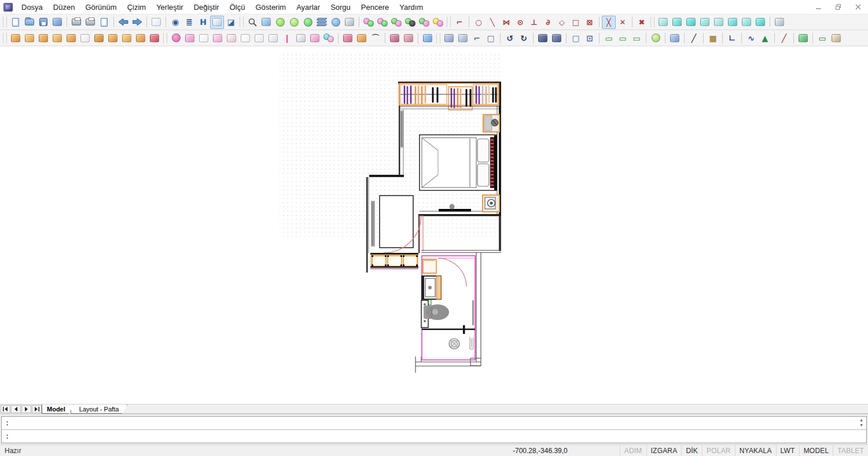 Image resolution: width=868 pixels, height=456 pixels. Describe the element at coordinates (271, 7) in the screenshot. I see `menu-g-sterim: Gösterim` at that location.